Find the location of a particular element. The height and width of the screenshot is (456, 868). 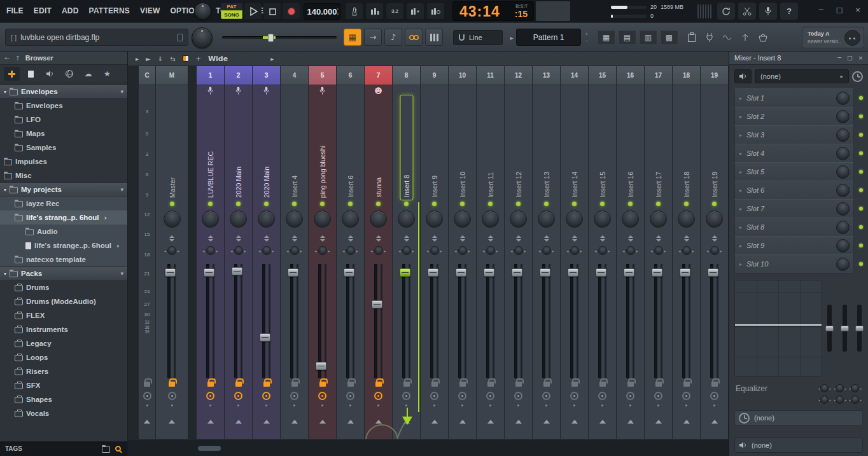

eq-mid-slider is located at coordinates (845, 328).